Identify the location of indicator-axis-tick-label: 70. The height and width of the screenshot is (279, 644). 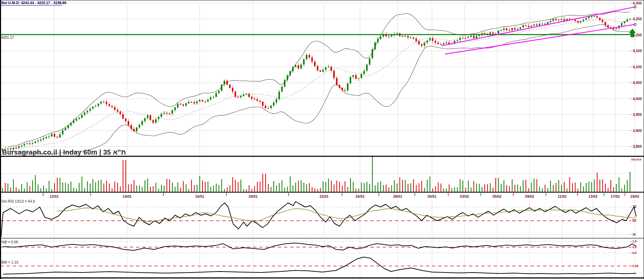
(634, 207).